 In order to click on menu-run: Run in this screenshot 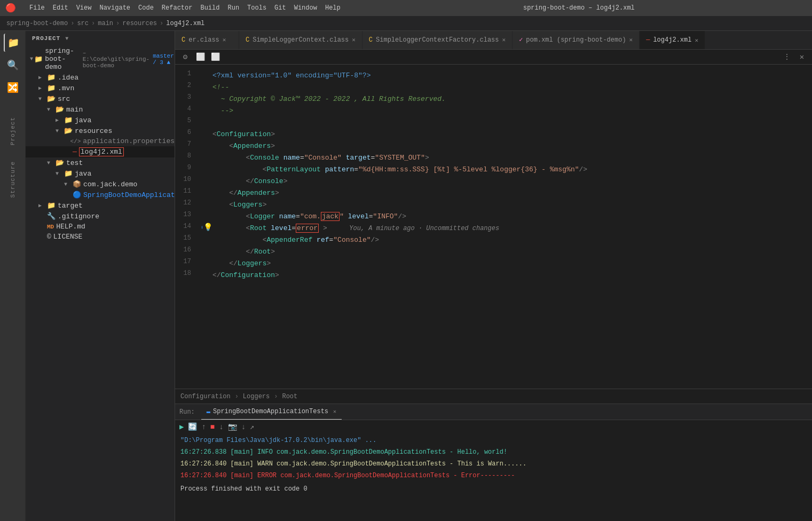, I will do `click(233, 8)`.